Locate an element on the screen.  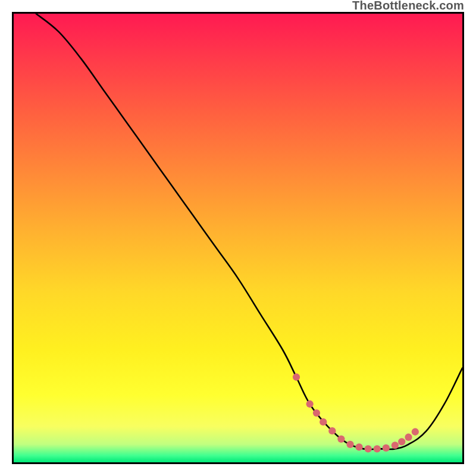
watermark-text: TheBottleneck.com is located at coordinates (408, 6).